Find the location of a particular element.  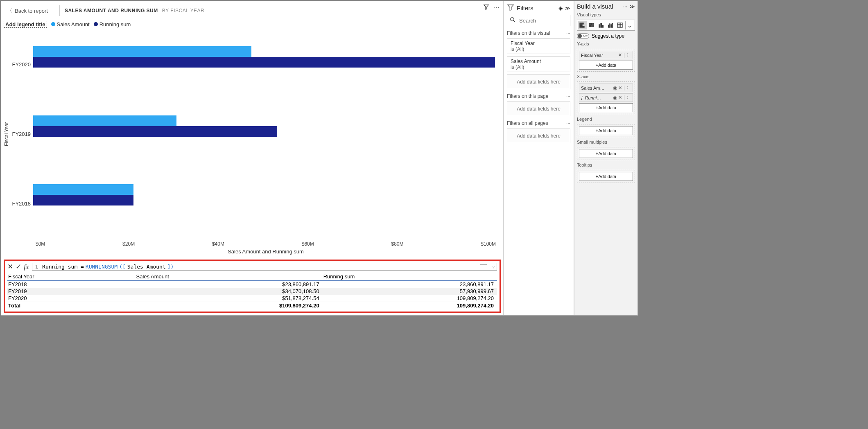

well-yaxis: Fiscal Year ✕〉 +Add data is located at coordinates (606, 60).